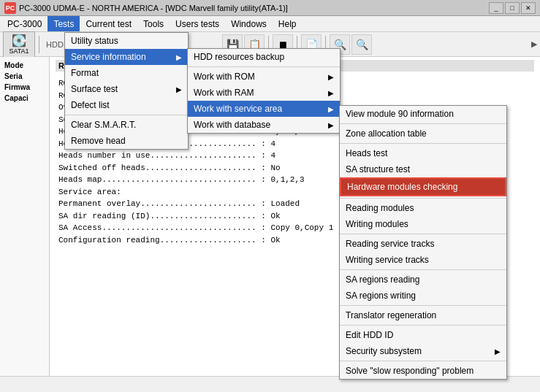 This screenshot has width=540, height=392. What do you see at coordinates (512, 8) in the screenshot?
I see `window-controls: _ □ ✕` at bounding box center [512, 8].